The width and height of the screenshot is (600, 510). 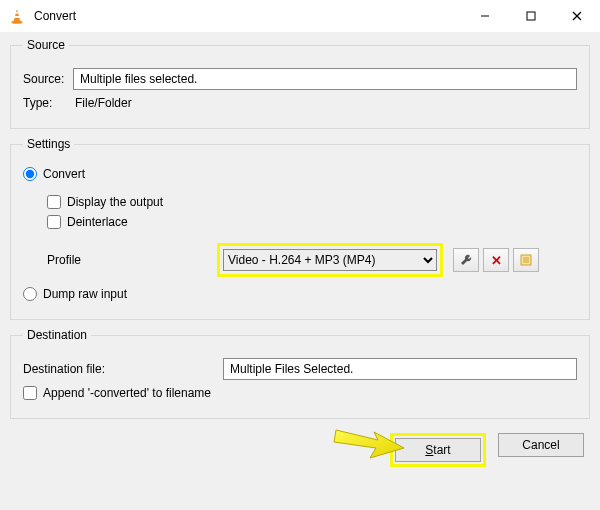 I want to click on type-label: Type:, so click(x=48, y=103).